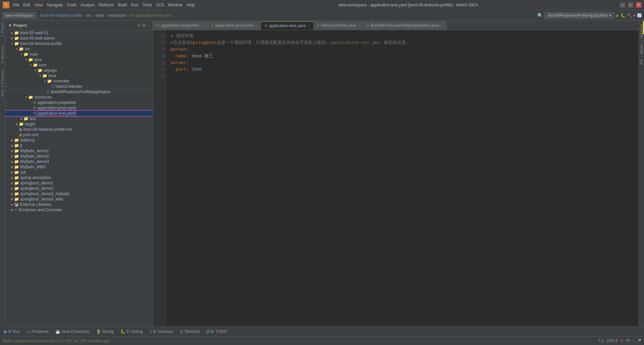  What do you see at coordinates (79, 33) in the screenshot?
I see `tree-item-boot-05-web-01: ▶ 📁 boot-05-web-01` at bounding box center [79, 33].